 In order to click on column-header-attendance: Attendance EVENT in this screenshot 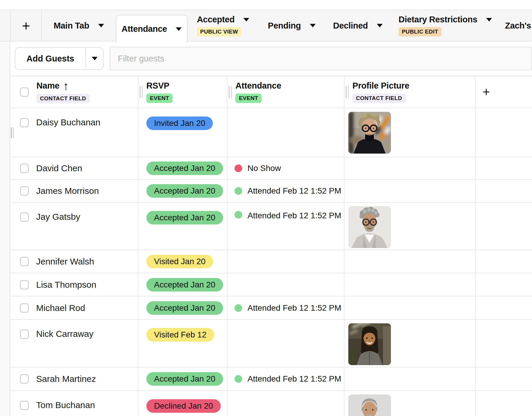, I will do `click(286, 92)`.